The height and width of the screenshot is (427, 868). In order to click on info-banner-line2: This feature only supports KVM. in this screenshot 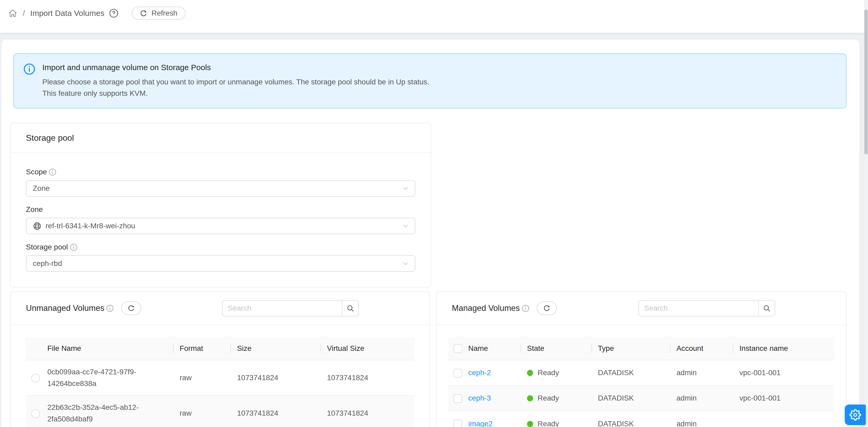, I will do `click(236, 93)`.